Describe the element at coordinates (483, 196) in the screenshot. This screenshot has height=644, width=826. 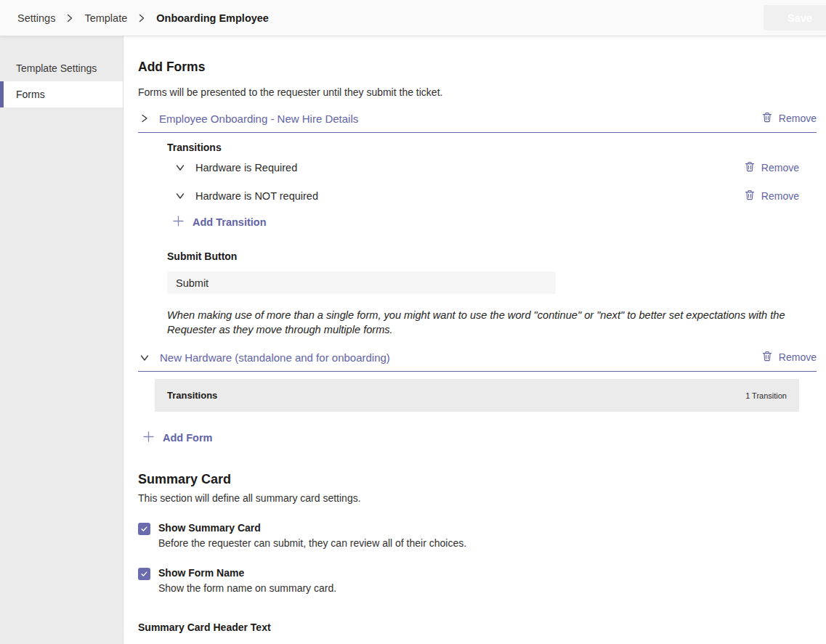
I see `transition-row: Hardware is NOT required Remove` at that location.